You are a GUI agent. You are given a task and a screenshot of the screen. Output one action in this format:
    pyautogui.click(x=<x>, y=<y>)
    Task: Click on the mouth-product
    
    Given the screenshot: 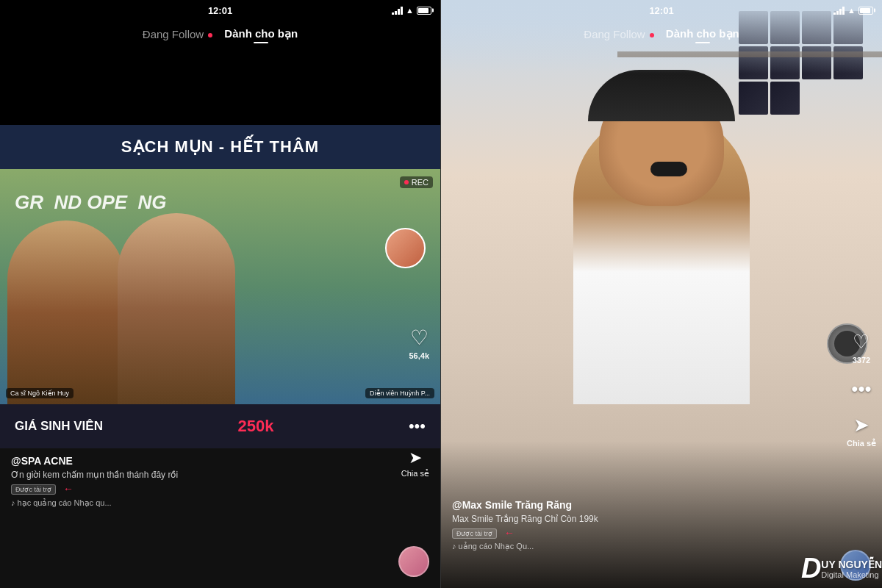 What is the action you would take?
    pyautogui.click(x=669, y=169)
    